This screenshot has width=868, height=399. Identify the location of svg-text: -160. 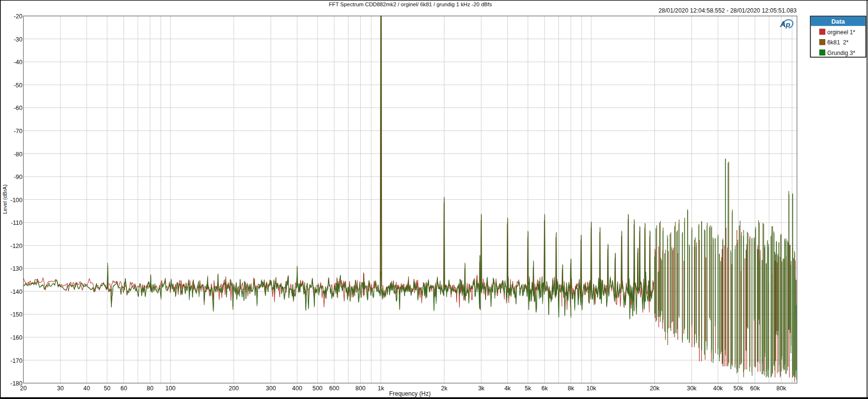
(16, 338).